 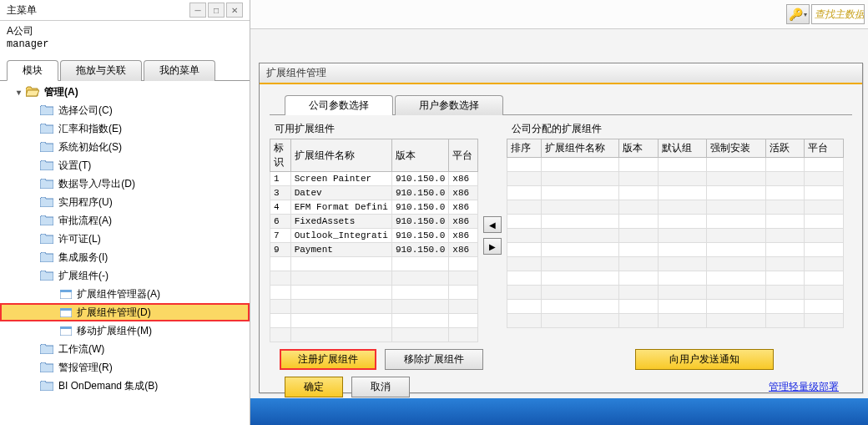 What do you see at coordinates (125, 386) in the screenshot?
I see `tree-item: BI OnDemand 集成(B)` at bounding box center [125, 386].